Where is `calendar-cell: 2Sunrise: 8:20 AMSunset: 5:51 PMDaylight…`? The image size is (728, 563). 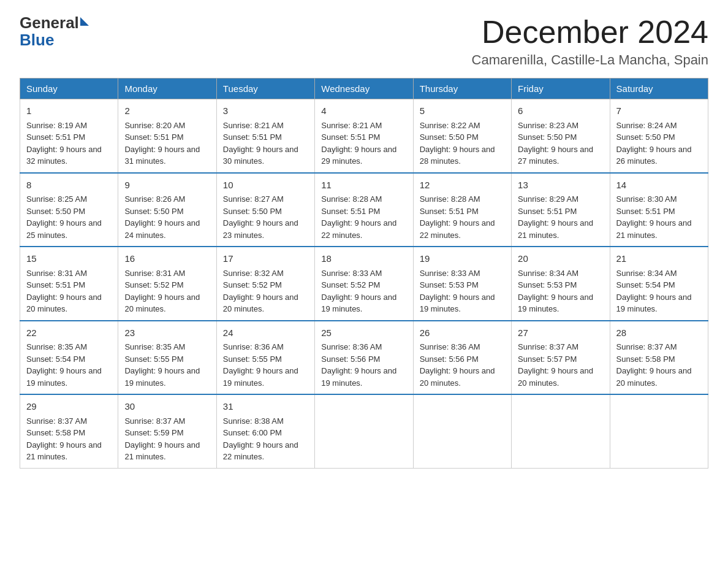
calendar-cell: 2Sunrise: 8:20 AMSunset: 5:51 PMDaylight… is located at coordinates (167, 136).